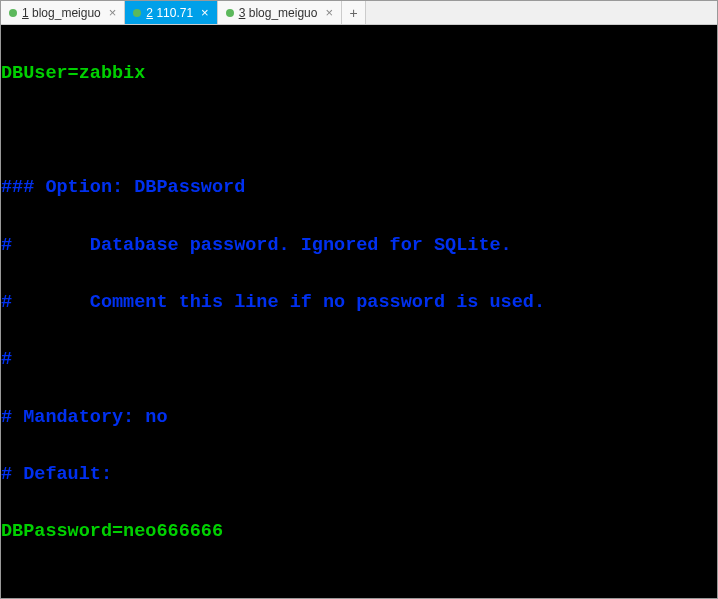 Image resolution: width=718 pixels, height=599 pixels. I want to click on tab-label: 2 110.71, so click(170, 13).